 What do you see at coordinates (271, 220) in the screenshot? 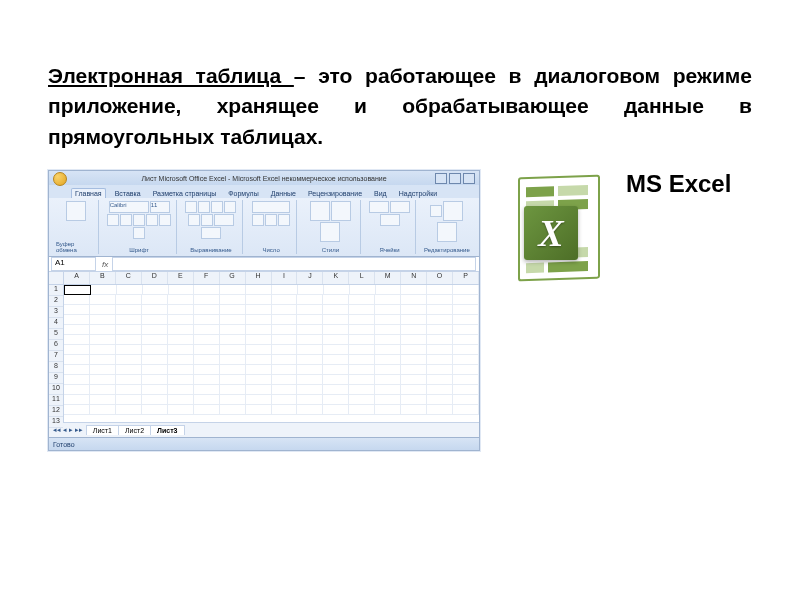
I see `percent-icon` at bounding box center [271, 220].